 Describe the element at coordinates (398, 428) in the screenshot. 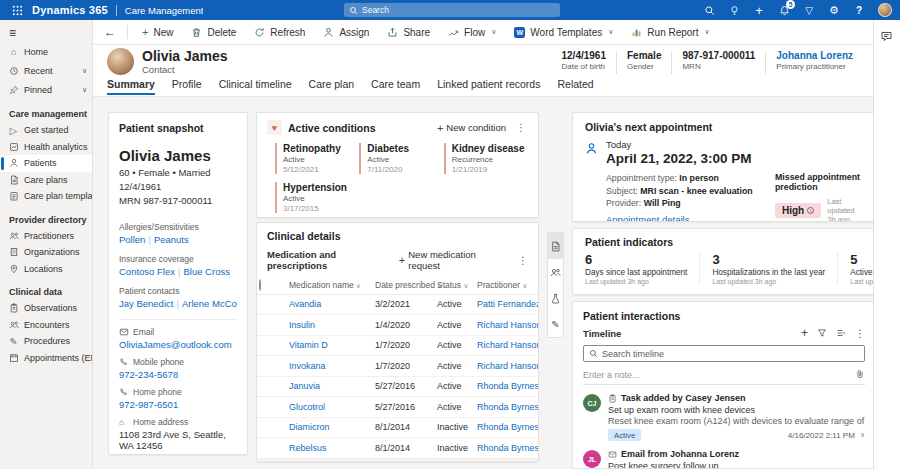

I see `table-row: Diamicron8/1/2014InactiveRhonda Byrnes` at that location.